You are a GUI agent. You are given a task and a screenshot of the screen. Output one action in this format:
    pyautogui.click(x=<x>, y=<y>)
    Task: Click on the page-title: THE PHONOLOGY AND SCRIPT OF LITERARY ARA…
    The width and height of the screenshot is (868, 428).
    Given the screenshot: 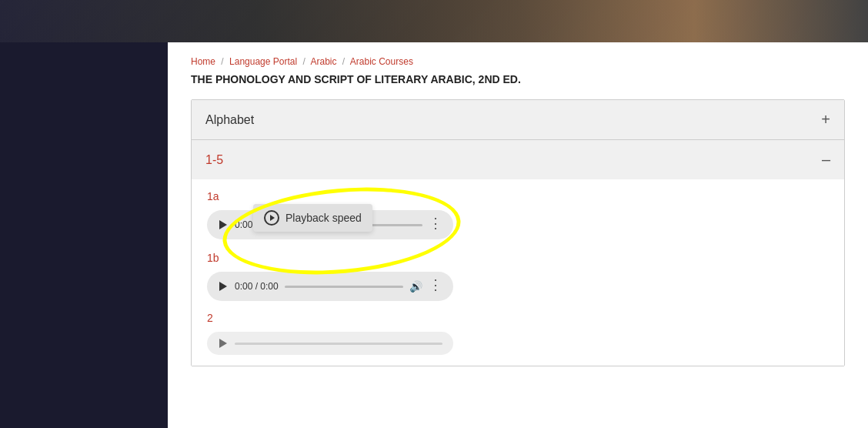 What is the action you would take?
    pyautogui.click(x=518, y=79)
    